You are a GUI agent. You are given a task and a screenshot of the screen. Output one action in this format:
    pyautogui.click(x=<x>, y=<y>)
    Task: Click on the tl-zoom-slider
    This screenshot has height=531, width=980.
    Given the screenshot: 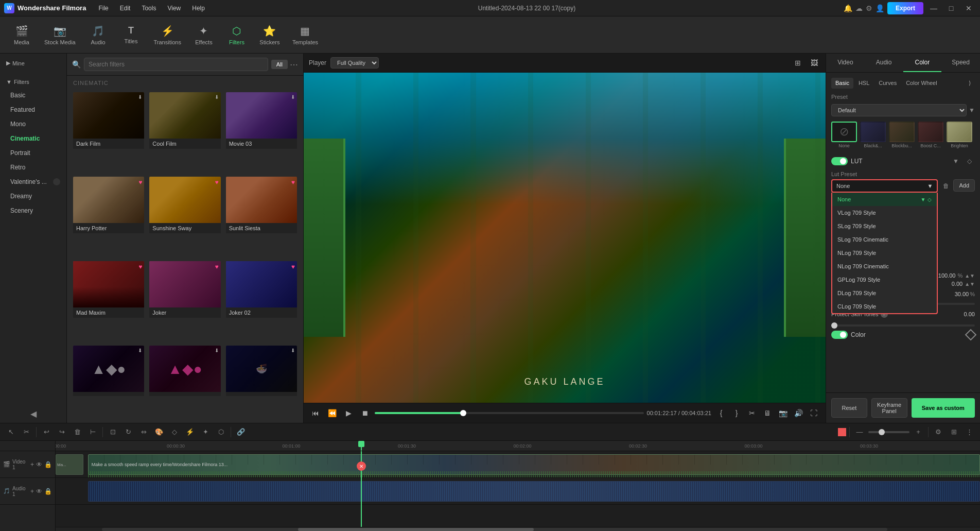 What is the action you would take?
    pyautogui.click(x=889, y=432)
    